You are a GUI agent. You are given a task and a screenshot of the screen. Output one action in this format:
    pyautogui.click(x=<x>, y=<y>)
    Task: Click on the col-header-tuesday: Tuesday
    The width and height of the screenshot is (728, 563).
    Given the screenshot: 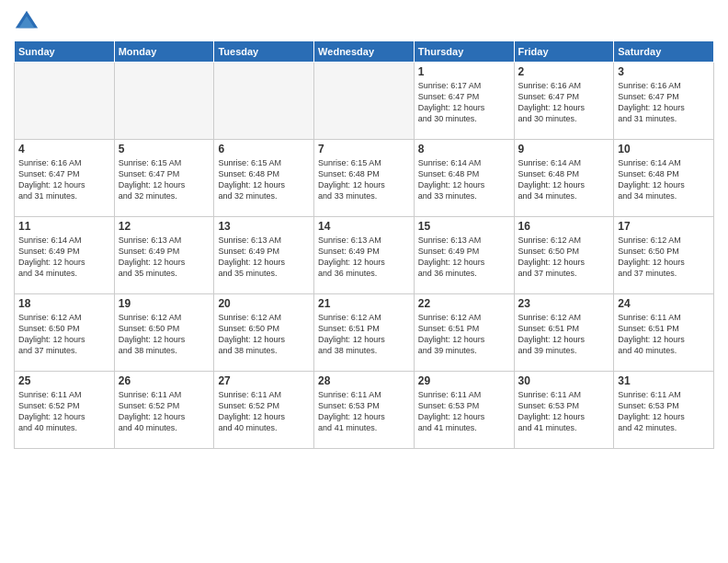 What is the action you would take?
    pyautogui.click(x=265, y=52)
    